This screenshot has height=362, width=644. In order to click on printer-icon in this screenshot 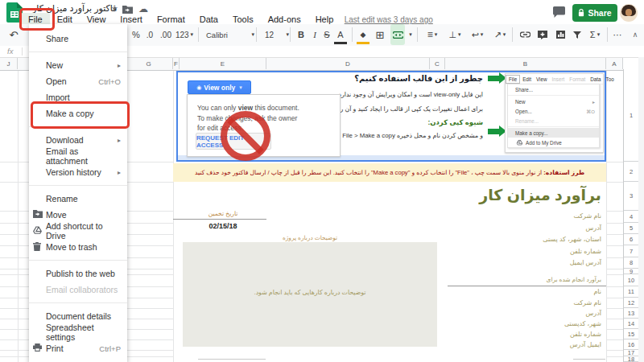, I will do `click(37, 348)`.